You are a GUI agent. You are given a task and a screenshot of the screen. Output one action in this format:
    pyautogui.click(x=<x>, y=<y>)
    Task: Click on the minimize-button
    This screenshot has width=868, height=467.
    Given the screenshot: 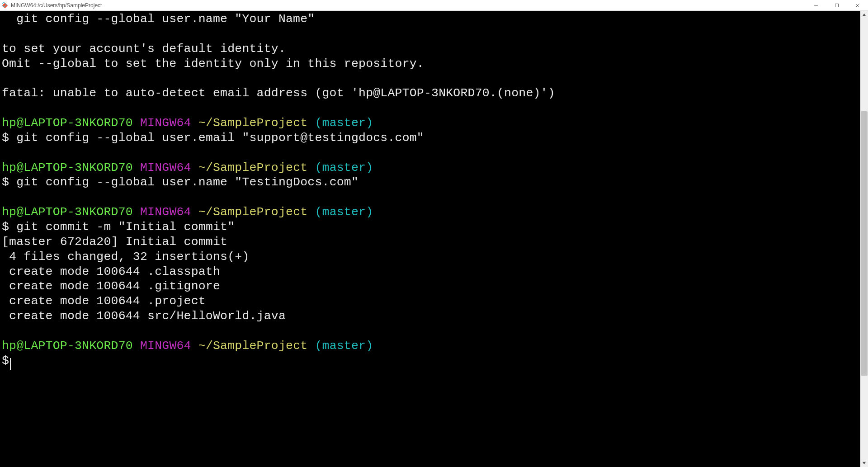 What is the action you would take?
    pyautogui.click(x=816, y=5)
    